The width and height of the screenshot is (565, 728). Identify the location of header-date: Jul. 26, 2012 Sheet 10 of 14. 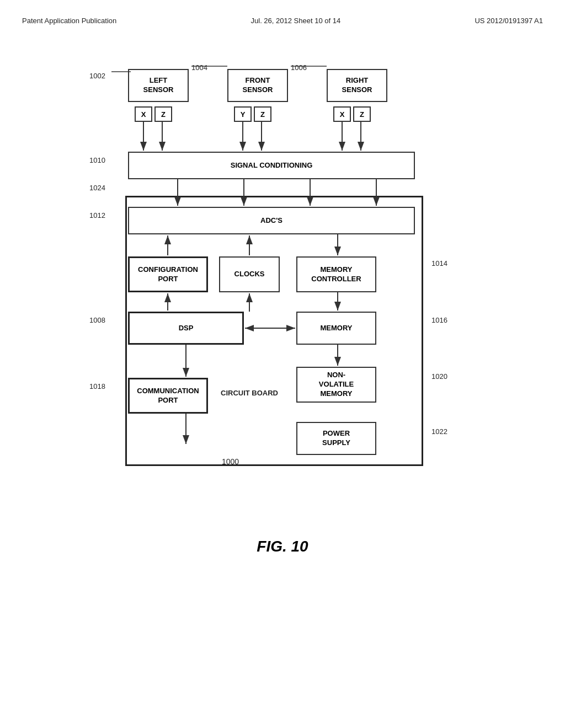
(296, 21).